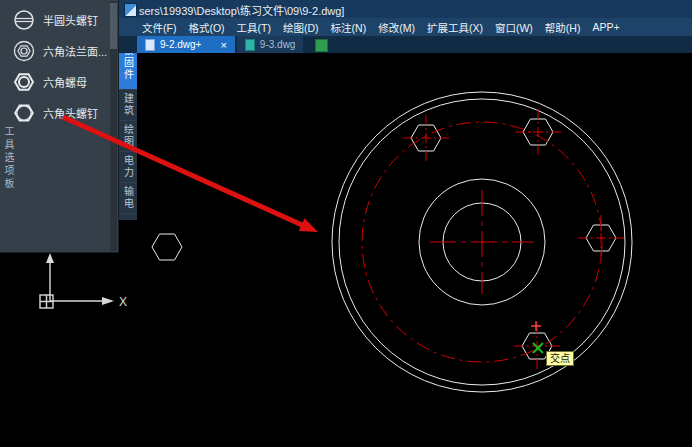 Image resolution: width=692 pixels, height=447 pixels. Describe the element at coordinates (114, 126) in the screenshot. I see `palette-scrollbar` at that location.